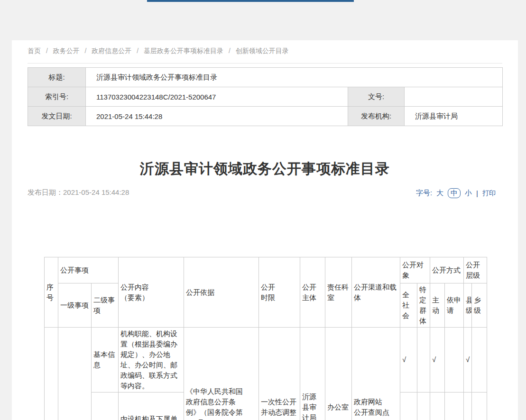 This screenshot has width=526, height=420. What do you see at coordinates (475, 270) in the screenshot?
I see `header-cengji: 公开层级` at bounding box center [475, 270].